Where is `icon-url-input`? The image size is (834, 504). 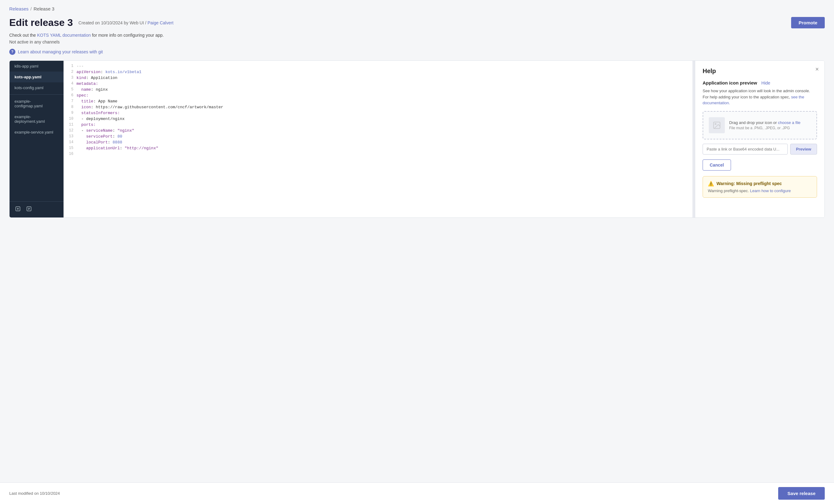
icon-url-input is located at coordinates (745, 149).